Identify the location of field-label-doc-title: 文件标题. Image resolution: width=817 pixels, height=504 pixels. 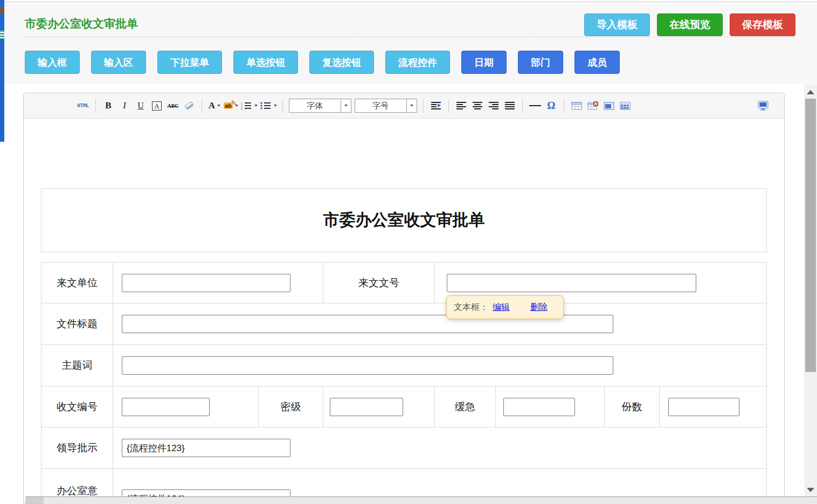
(78, 324).